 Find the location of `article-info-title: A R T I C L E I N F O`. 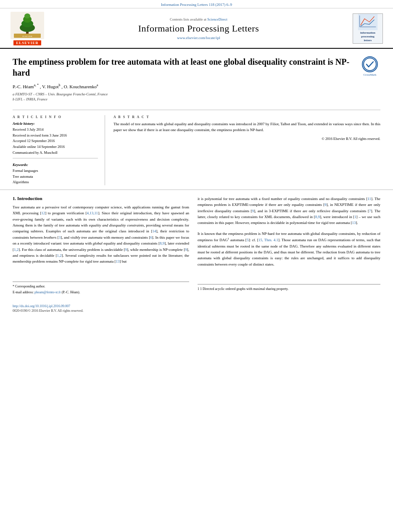

article-info-title: A R T I C L E I N F O is located at coordinates (55, 117).